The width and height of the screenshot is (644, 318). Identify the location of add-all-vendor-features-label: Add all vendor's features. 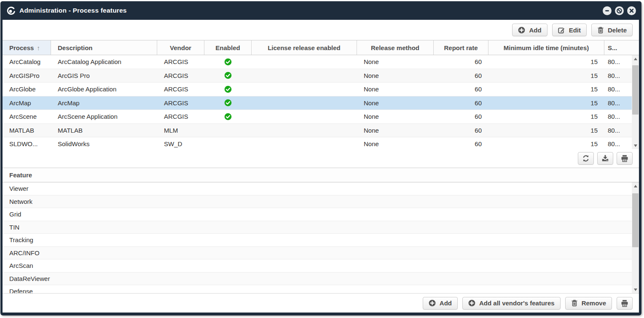
(517, 303).